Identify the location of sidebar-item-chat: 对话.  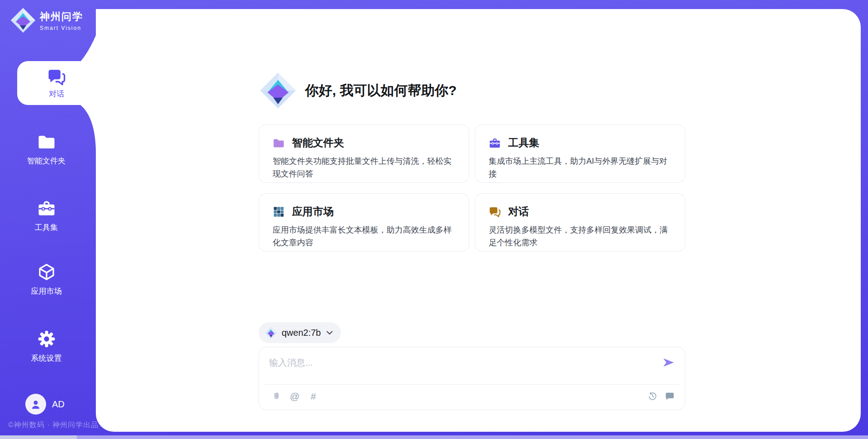
(57, 83).